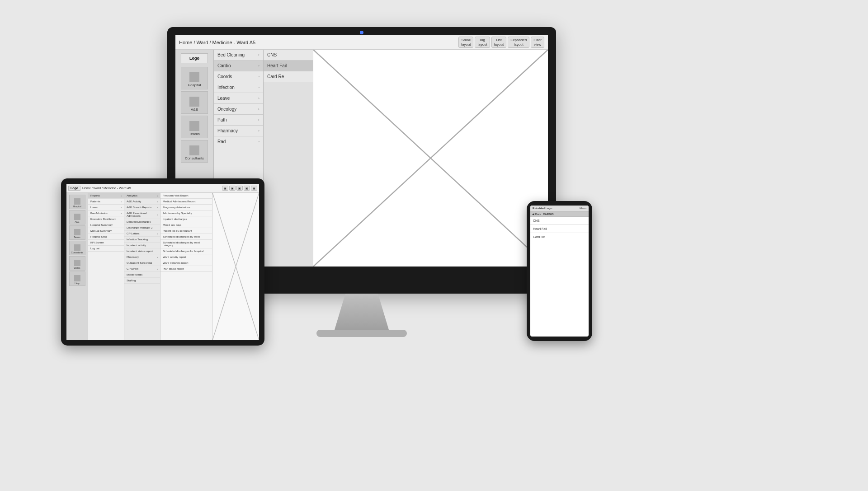 Image resolution: width=868 pixels, height=491 pixels. Describe the element at coordinates (239, 88) in the screenshot. I see `menu-item-infection: Infection ›` at that location.